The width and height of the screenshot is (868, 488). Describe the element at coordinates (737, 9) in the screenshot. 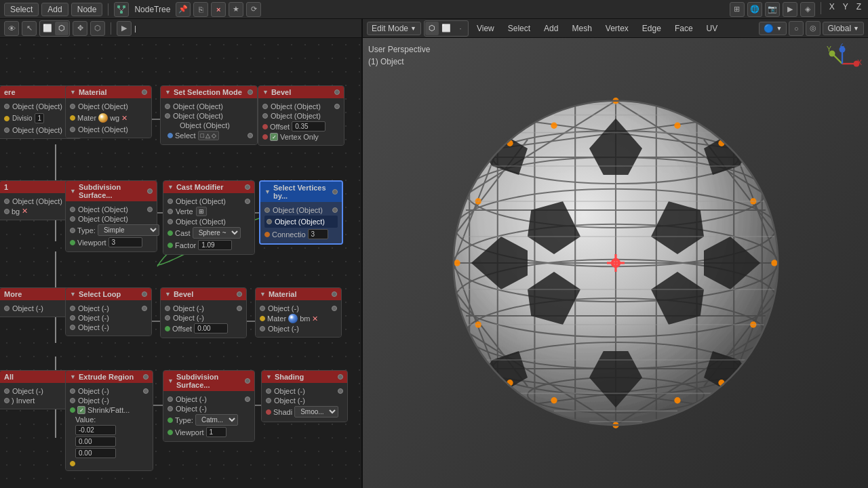

I see `layout-icon: ⊞` at that location.